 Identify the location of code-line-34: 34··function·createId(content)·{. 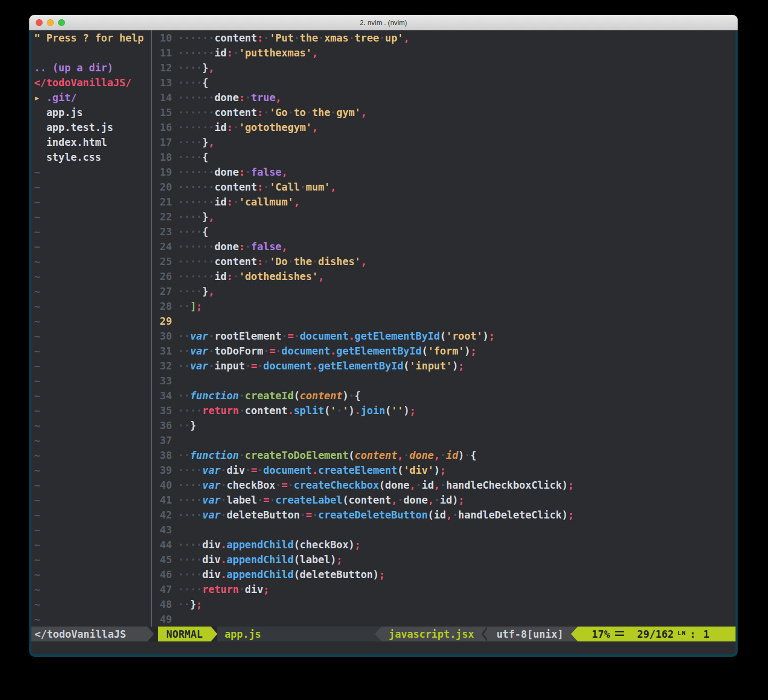
(444, 396).